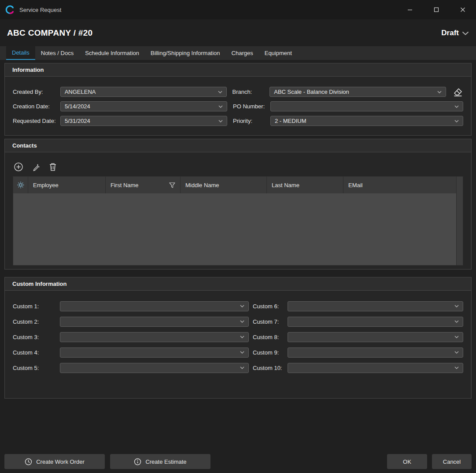 The image size is (476, 473). What do you see at coordinates (112, 53) in the screenshot?
I see `tab-schedule-information: Schedule Information` at bounding box center [112, 53].